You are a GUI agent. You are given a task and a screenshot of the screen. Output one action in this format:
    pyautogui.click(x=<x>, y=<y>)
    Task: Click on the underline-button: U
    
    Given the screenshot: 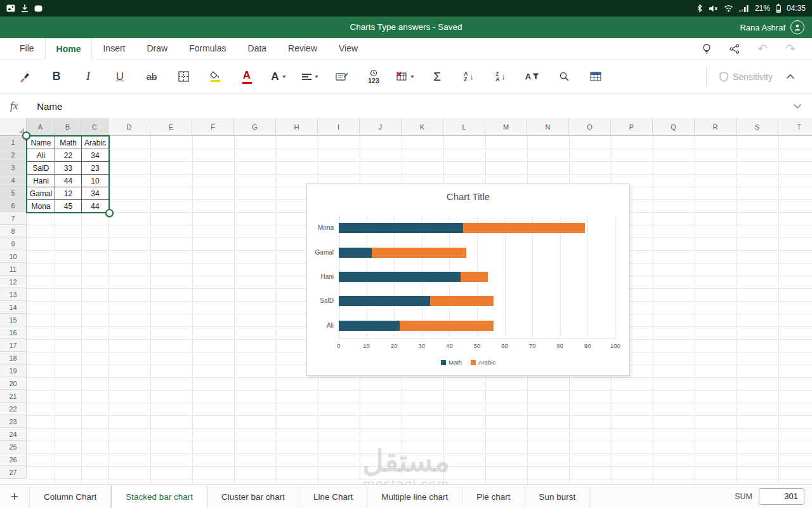 What is the action you would take?
    pyautogui.click(x=120, y=77)
    